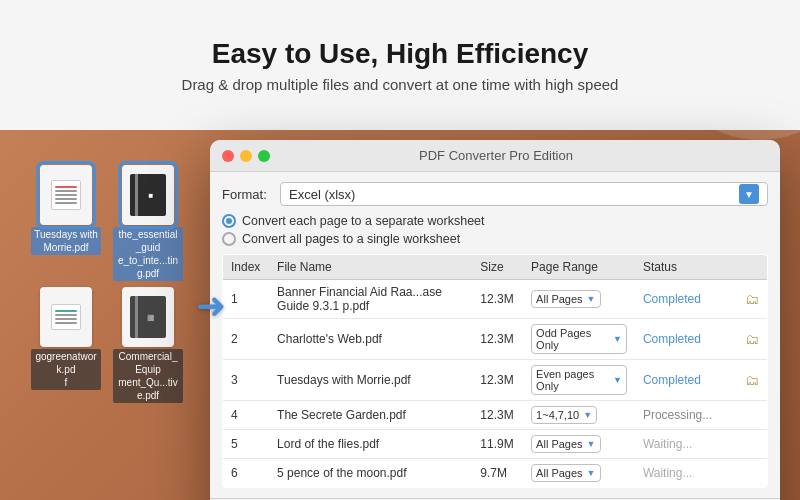  What do you see at coordinates (228, 156) in the screenshot?
I see `close-button` at bounding box center [228, 156].